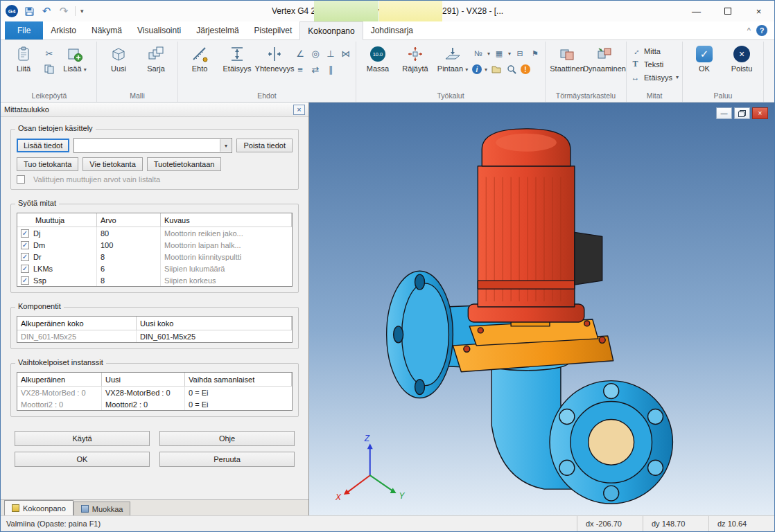  What do you see at coordinates (200, 57) in the screenshot?
I see `constraint-button: Ehto` at bounding box center [200, 57].